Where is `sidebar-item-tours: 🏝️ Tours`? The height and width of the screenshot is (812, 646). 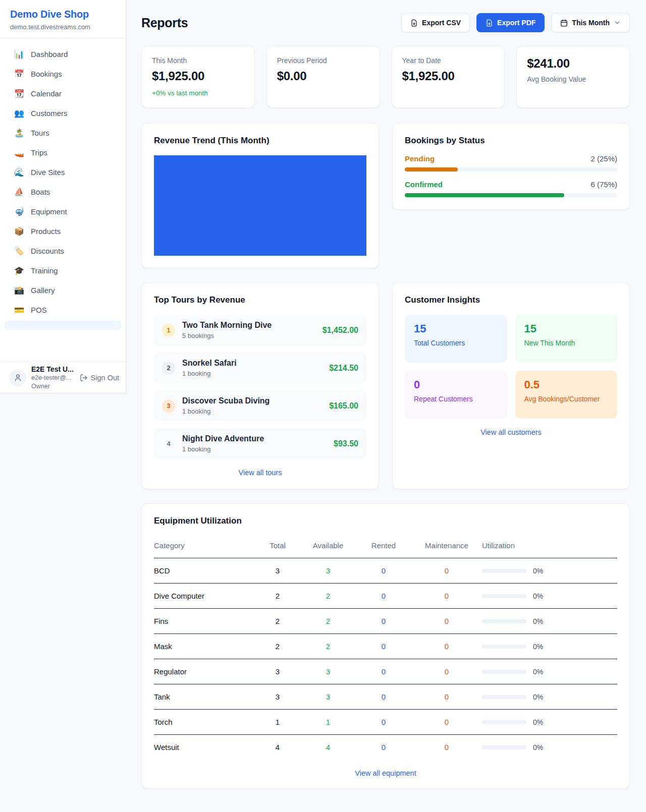 sidebar-item-tours: 🏝️ Tours is located at coordinates (63, 133).